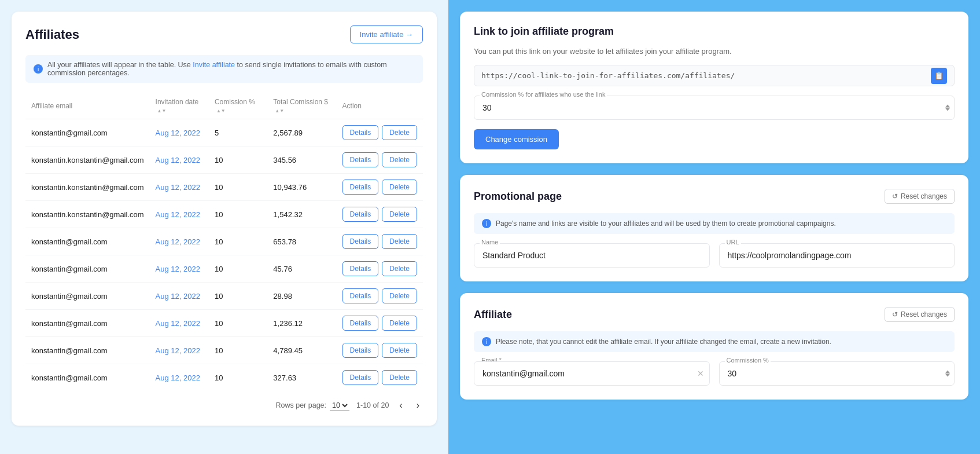 This screenshot has height=454, width=980. Describe the element at coordinates (179, 107) in the screenshot. I see `col-date: Invitation date ▲▼` at that location.